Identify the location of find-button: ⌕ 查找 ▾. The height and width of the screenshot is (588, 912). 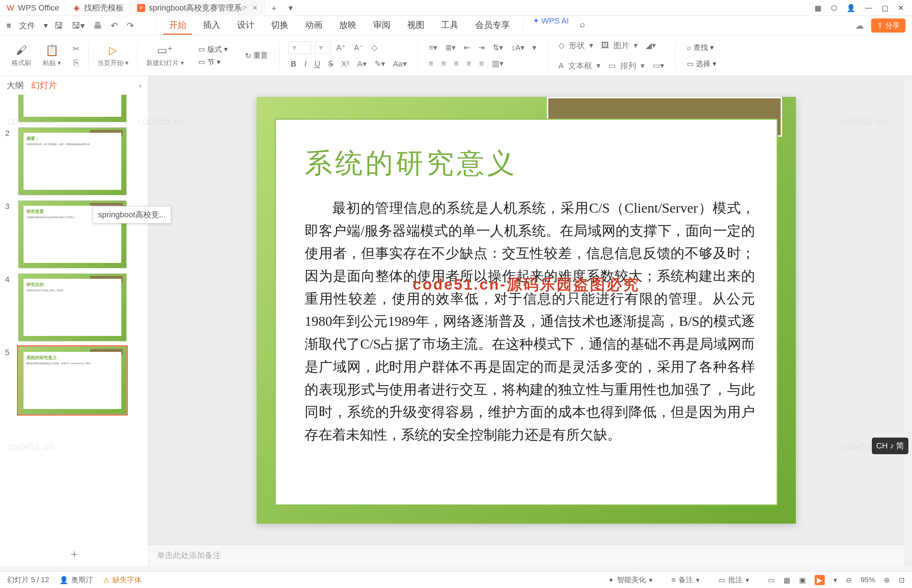
(700, 47).